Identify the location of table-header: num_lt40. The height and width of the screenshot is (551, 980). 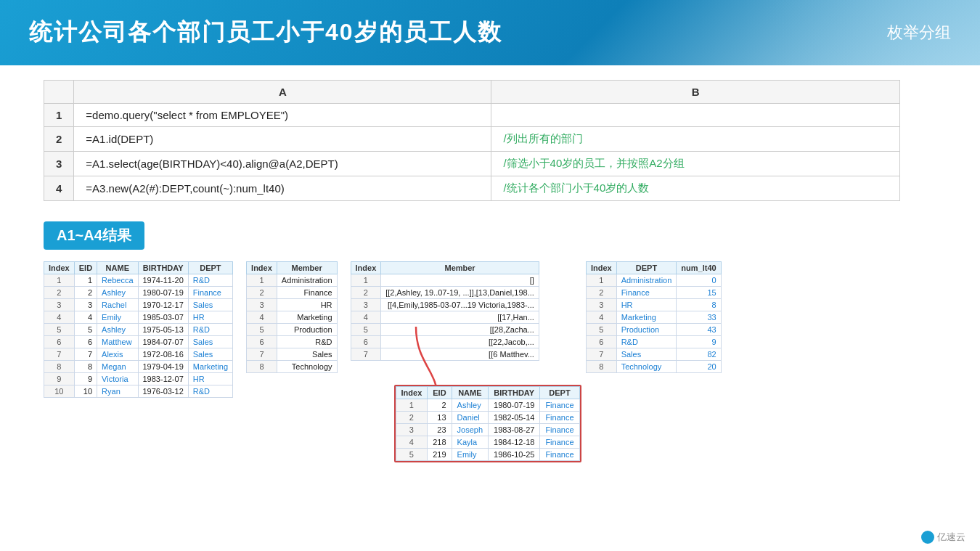
(698, 269).